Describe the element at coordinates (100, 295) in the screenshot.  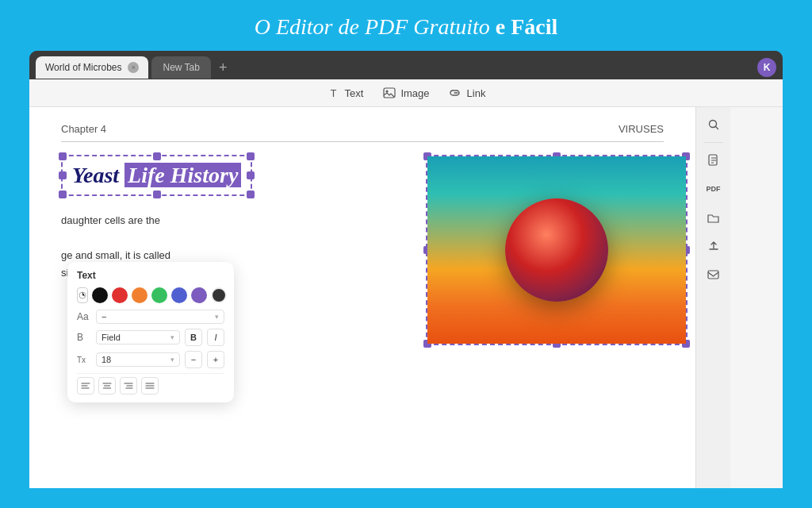
I see `color-black` at that location.